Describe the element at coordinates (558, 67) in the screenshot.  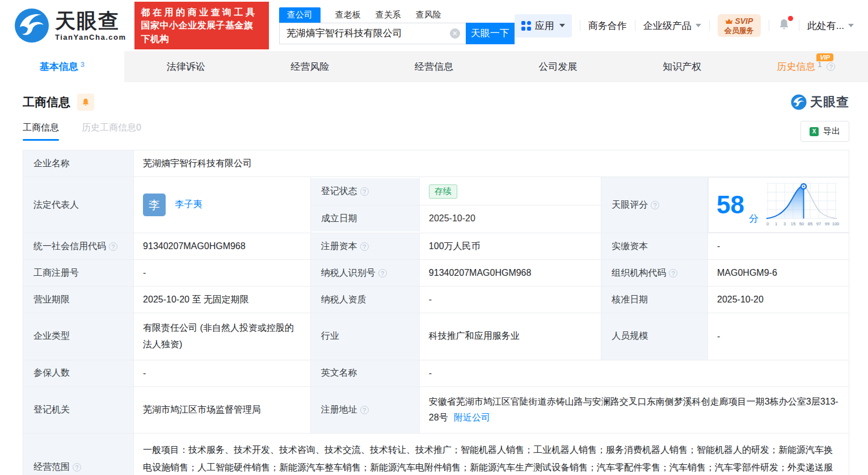
I see `tab-company-development: 公司发展` at that location.